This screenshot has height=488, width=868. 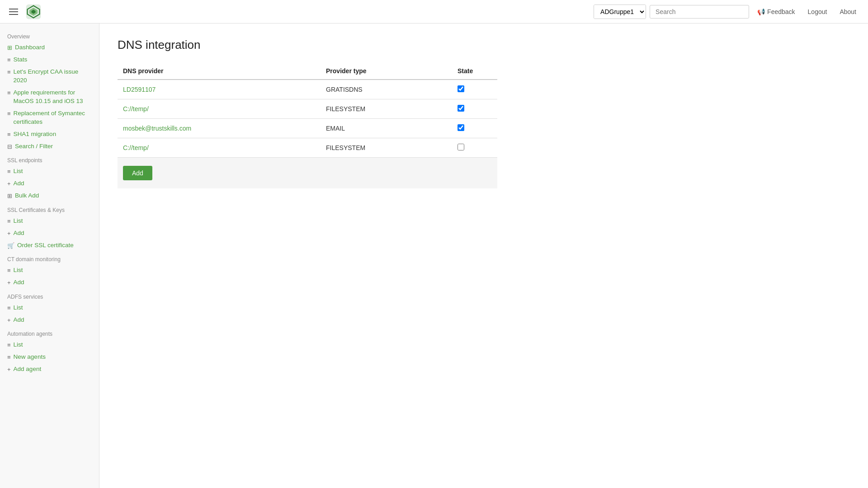 I want to click on sidebar-section-ssl-certs: SSL Certificates & Keys, so click(x=50, y=209).